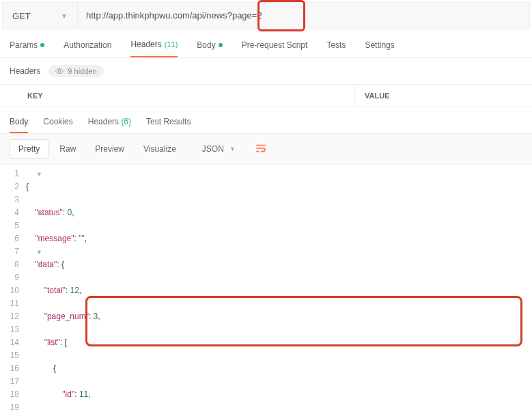  I want to click on hidden-headers-badge: 9 hidden, so click(76, 71).